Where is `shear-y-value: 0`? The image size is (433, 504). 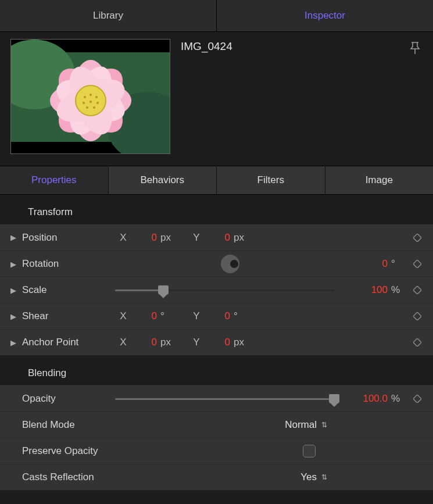 shear-y-value: 0 is located at coordinates (229, 316).